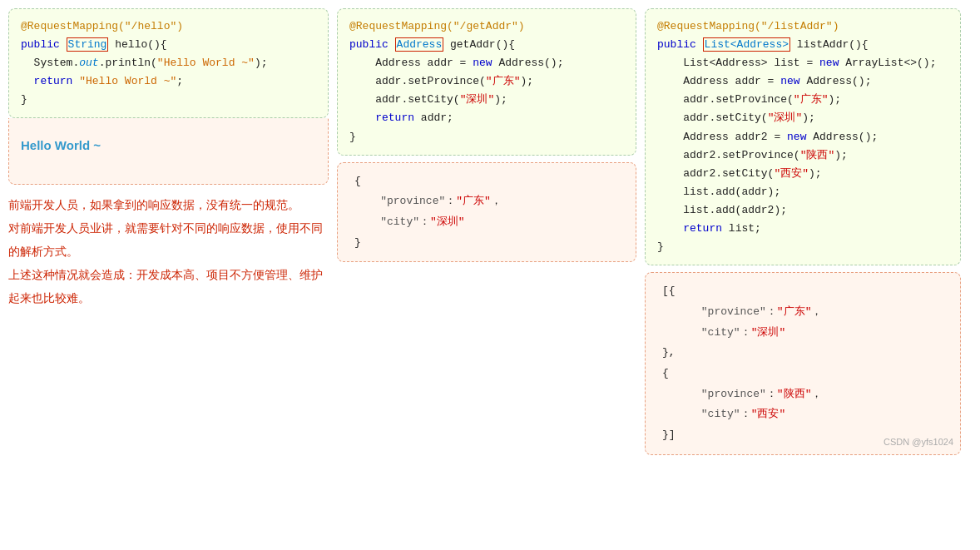 The image size is (980, 550). What do you see at coordinates (803, 137) in the screenshot?
I see `p3-line6: Address addr2 = new Address();` at bounding box center [803, 137].